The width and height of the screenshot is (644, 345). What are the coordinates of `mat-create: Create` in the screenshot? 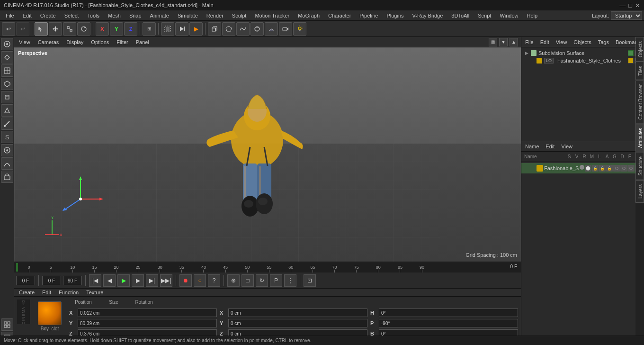 It's located at (27, 292).